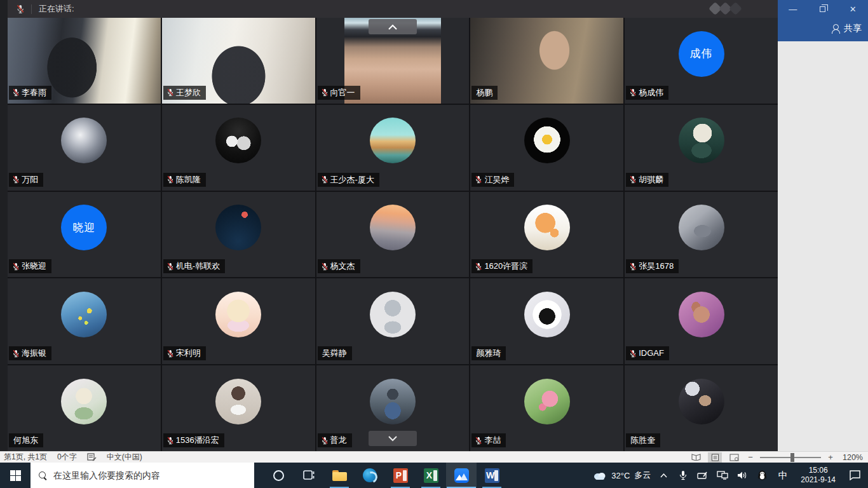 The image size is (868, 488). I want to click on participant-name: 向官一, so click(343, 93).